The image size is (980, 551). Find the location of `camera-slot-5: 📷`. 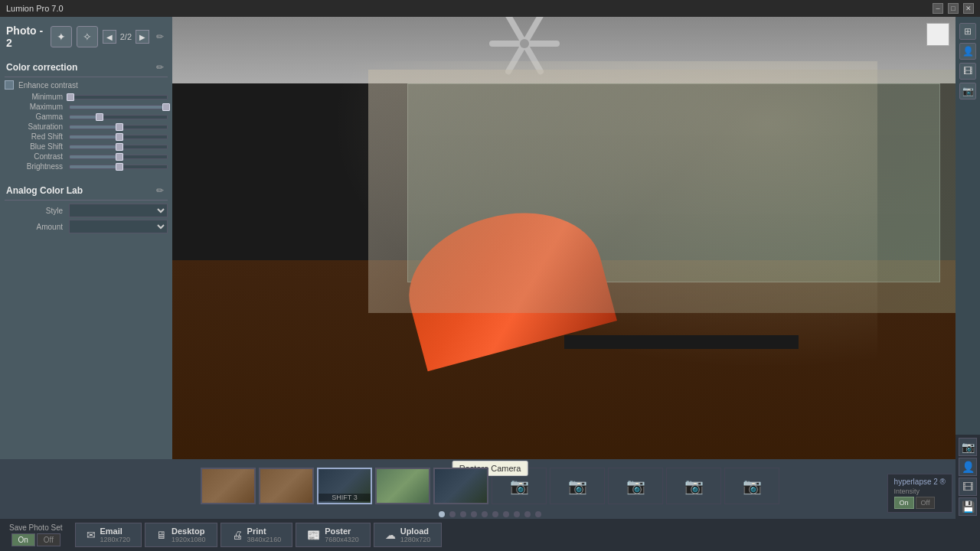

camera-slot-5: 📷 is located at coordinates (752, 486).